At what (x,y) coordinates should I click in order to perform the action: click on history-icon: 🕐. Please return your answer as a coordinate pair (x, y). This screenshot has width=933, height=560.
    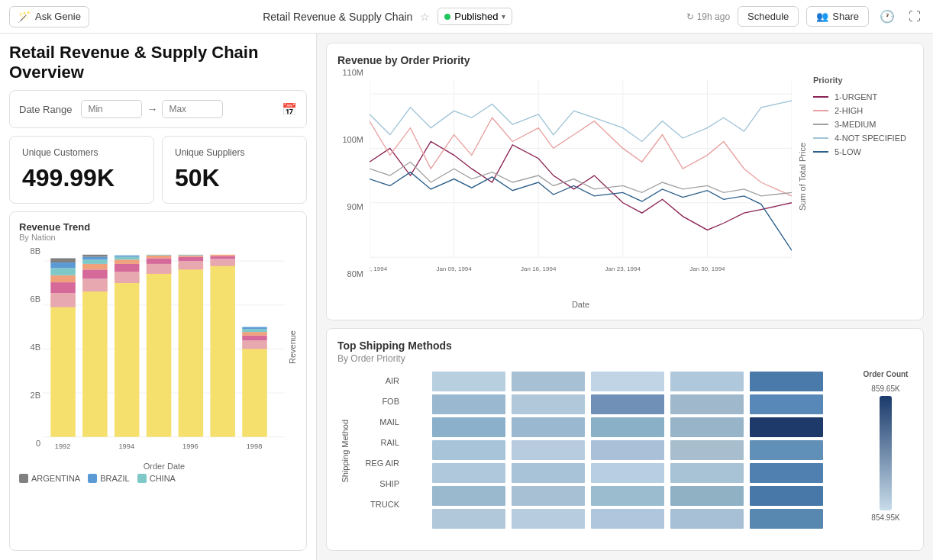
    Looking at the image, I should click on (887, 17).